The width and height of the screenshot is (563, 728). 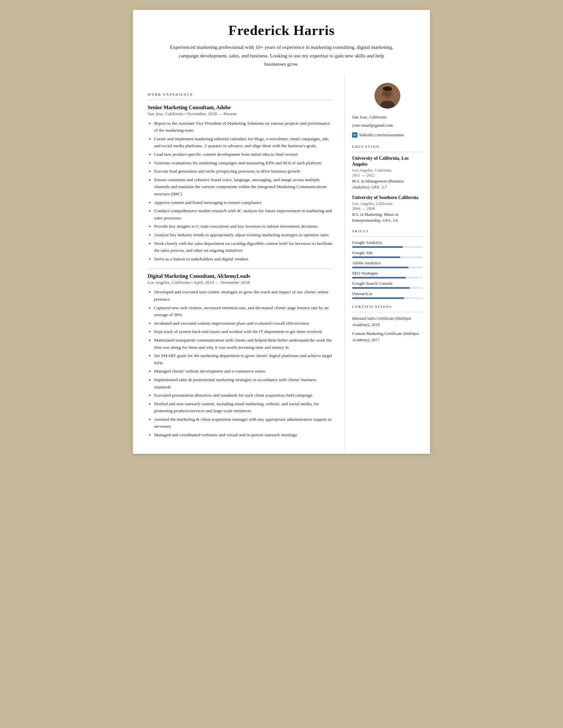 I want to click on skill-name: Adobe Analytics, so click(x=387, y=263).